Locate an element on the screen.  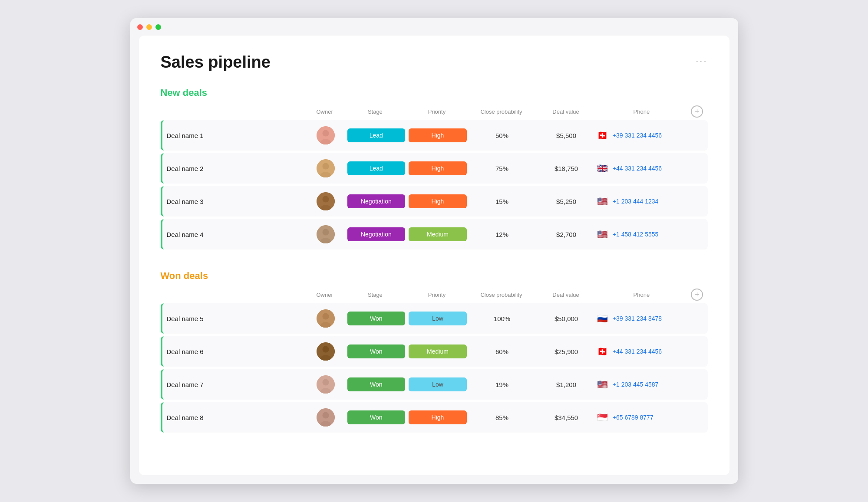
table-row: Deal name 5 Won is located at coordinates (434, 318).